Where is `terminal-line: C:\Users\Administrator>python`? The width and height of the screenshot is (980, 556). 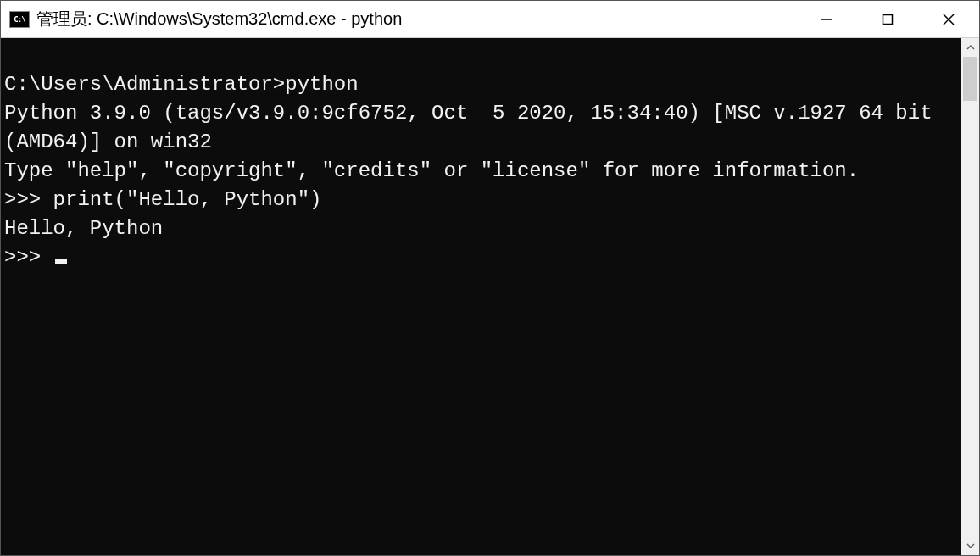
terminal-line: C:\Users\Administrator>python is located at coordinates (482, 85).